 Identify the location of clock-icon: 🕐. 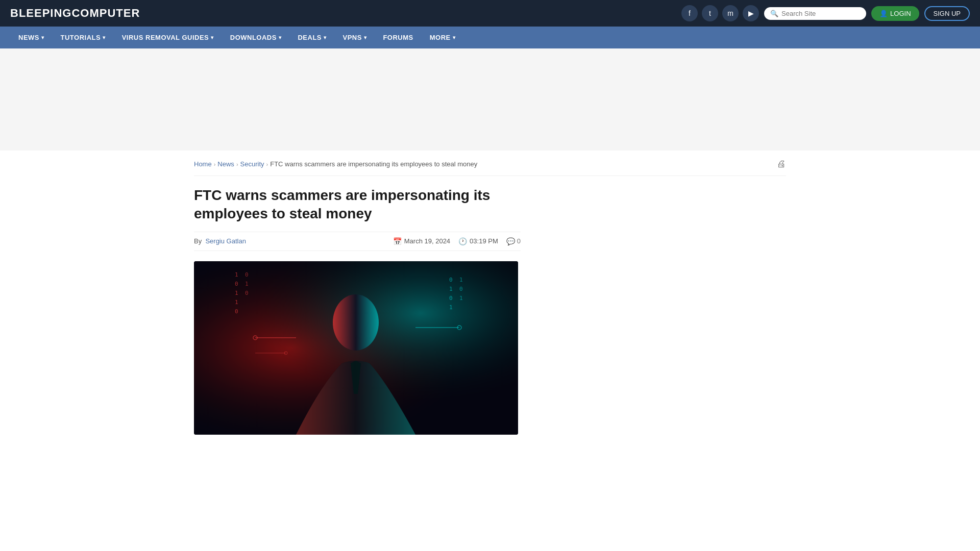
(462, 241).